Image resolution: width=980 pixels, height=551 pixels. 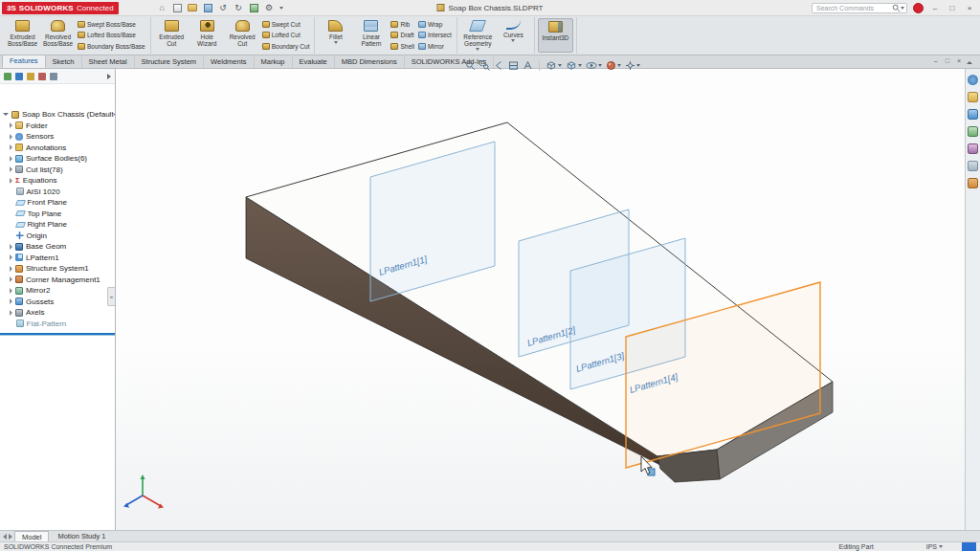 What do you see at coordinates (314, 63) in the screenshot?
I see `tab-evaluate: Evaluate` at bounding box center [314, 63].